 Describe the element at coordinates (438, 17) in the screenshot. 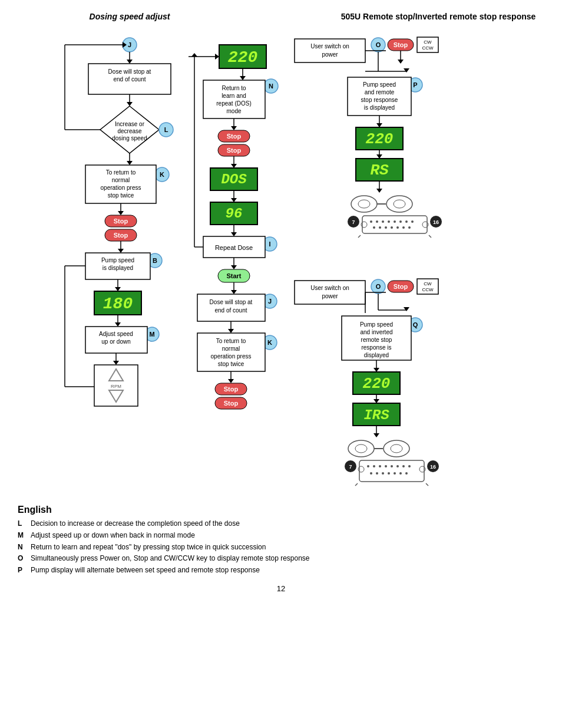

I see `header-right: 505U Remote stop/Inverted remote stop re…` at that location.